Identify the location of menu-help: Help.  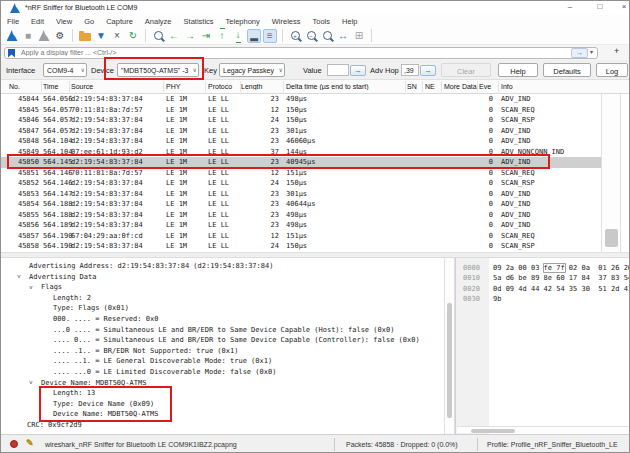
(350, 22).